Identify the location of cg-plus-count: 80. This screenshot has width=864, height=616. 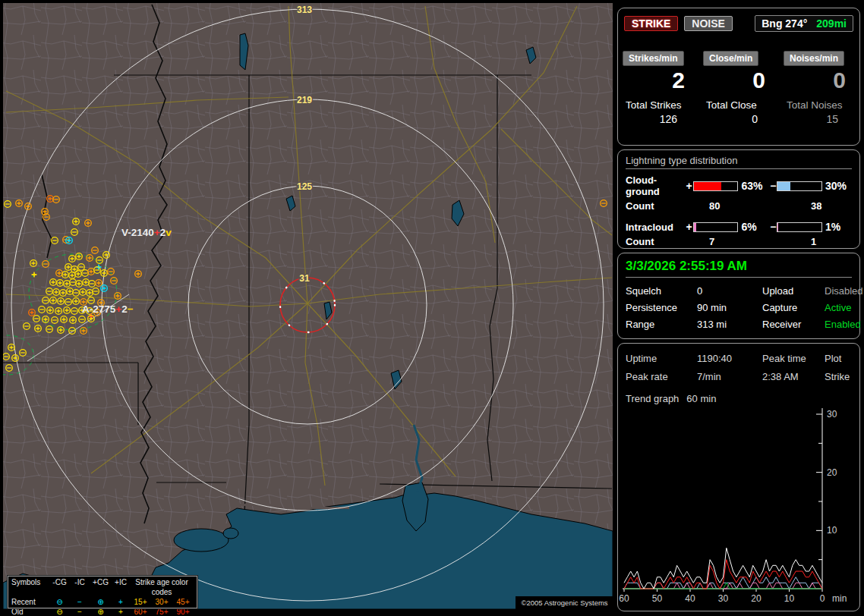
(760, 206).